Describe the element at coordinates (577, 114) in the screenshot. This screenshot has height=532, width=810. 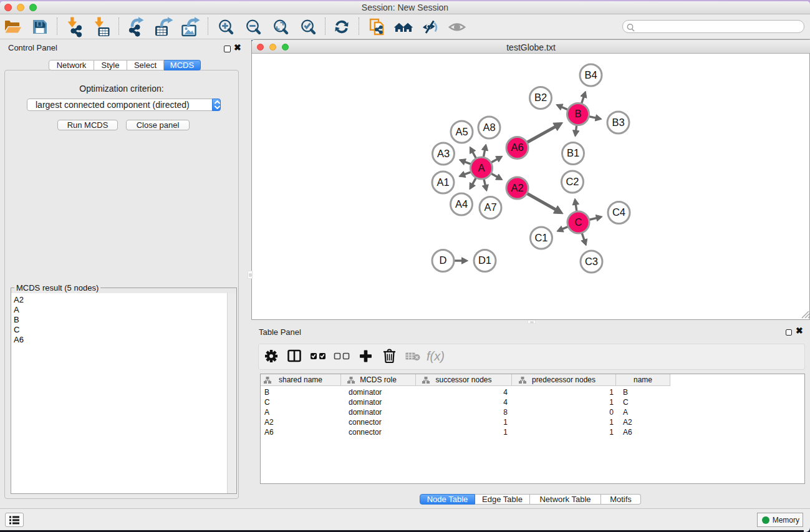
I see `svg-text: B` at that location.